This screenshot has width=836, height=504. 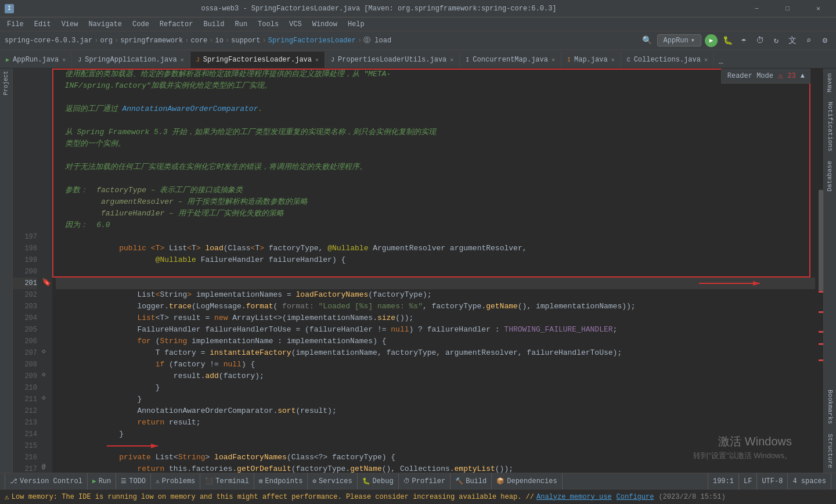 What do you see at coordinates (296, 24) in the screenshot?
I see `menu-vcs: VCS` at bounding box center [296, 24].